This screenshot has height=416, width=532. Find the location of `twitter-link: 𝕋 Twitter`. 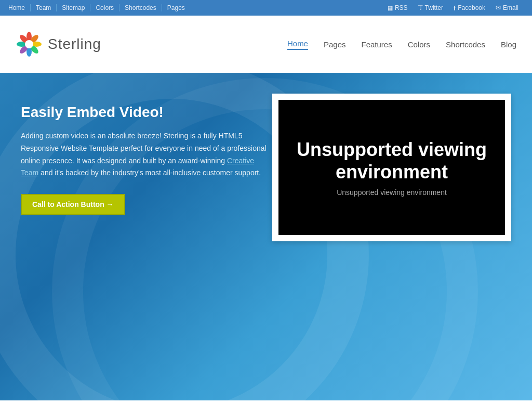

twitter-link: 𝕋 Twitter is located at coordinates (431, 8).